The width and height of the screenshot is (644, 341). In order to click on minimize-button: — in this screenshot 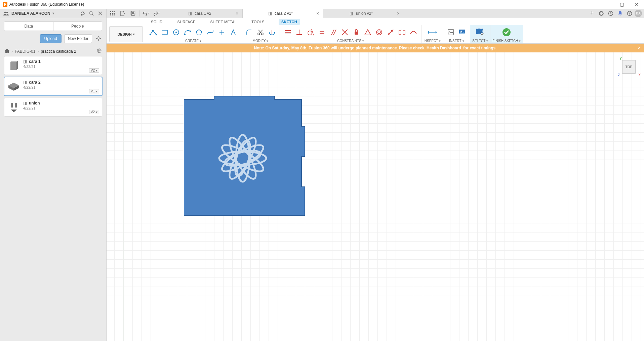, I will do `click(607, 4)`.